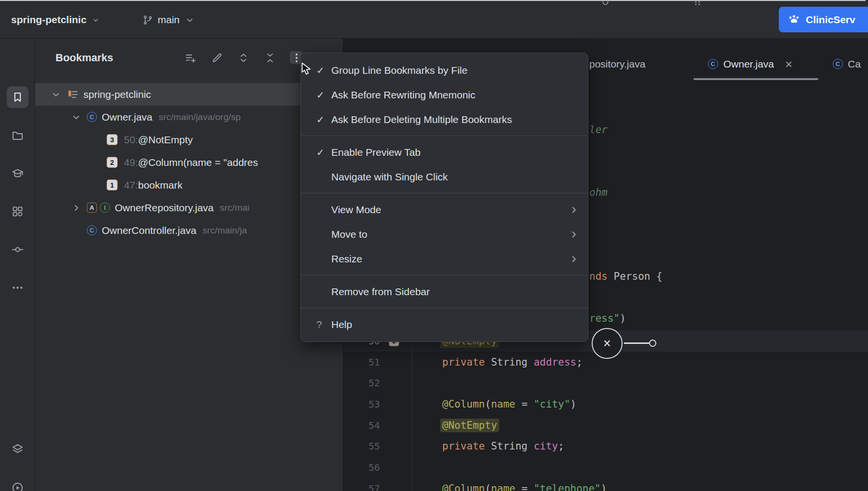 This screenshot has width=868, height=491. I want to click on line-number: 51, so click(374, 362).